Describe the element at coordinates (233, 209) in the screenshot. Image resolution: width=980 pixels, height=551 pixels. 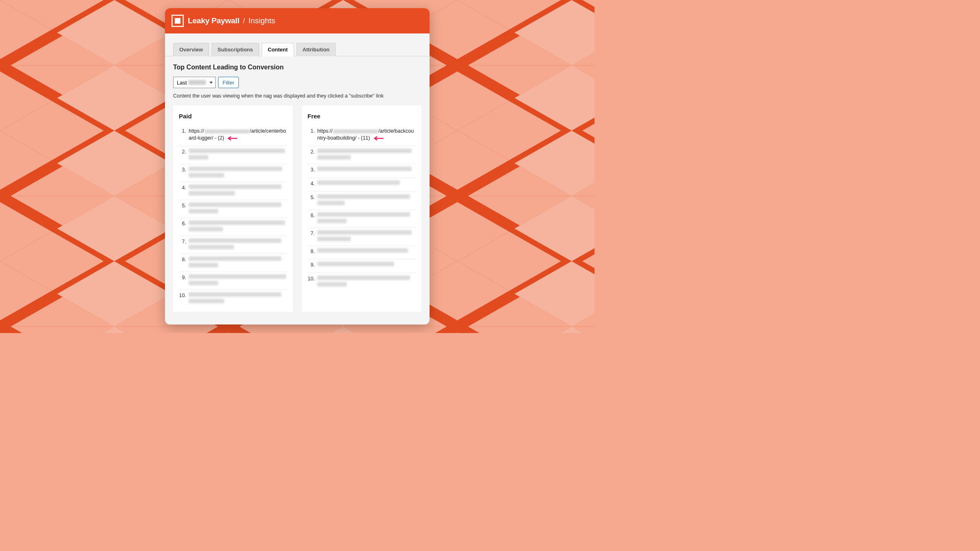
I see `paid-column: Paid 1. https:///article/centerboard-lug…` at that location.